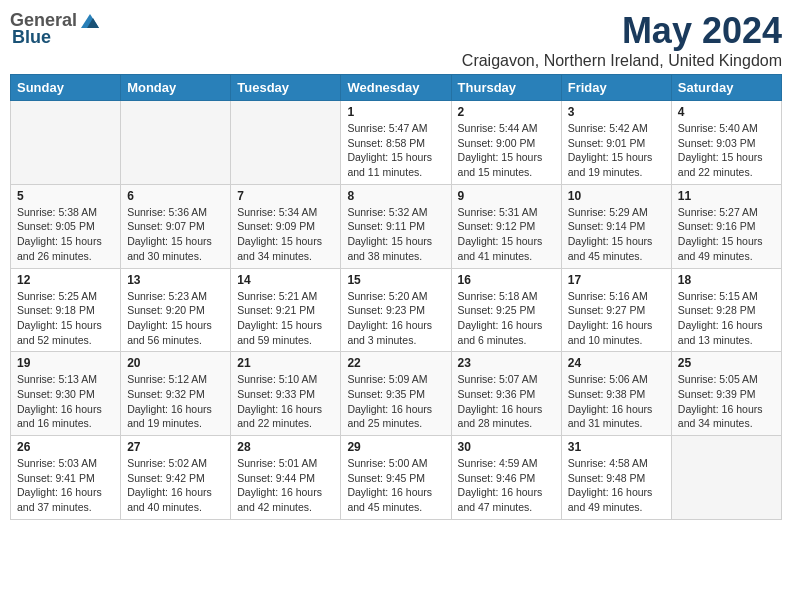  What do you see at coordinates (286, 318) in the screenshot?
I see `day-content: Sunrise: 5:21 AMSunset: 9:21 PMDaylight:…` at bounding box center [286, 318].